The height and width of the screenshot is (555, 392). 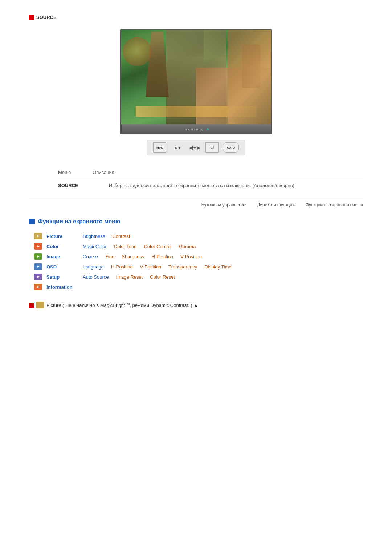 I want to click on color-subitem-magiccolor: MagicColor, so click(x=95, y=246).